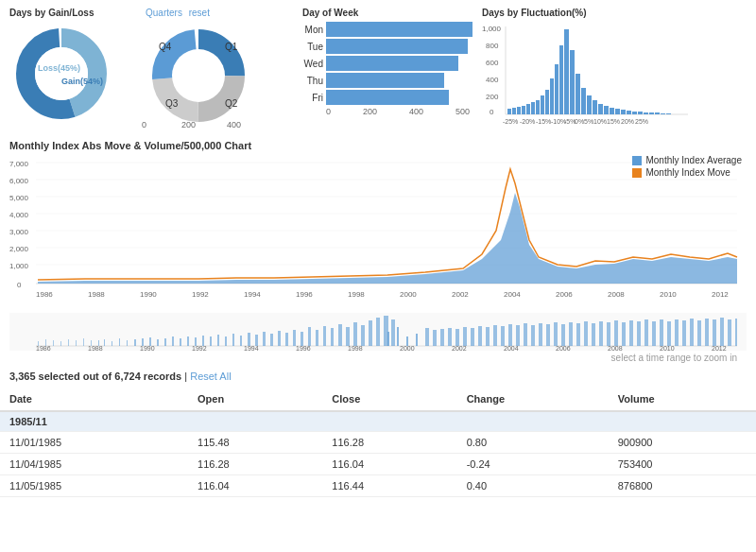  I want to click on svg-text: 2008, so click(616, 295).